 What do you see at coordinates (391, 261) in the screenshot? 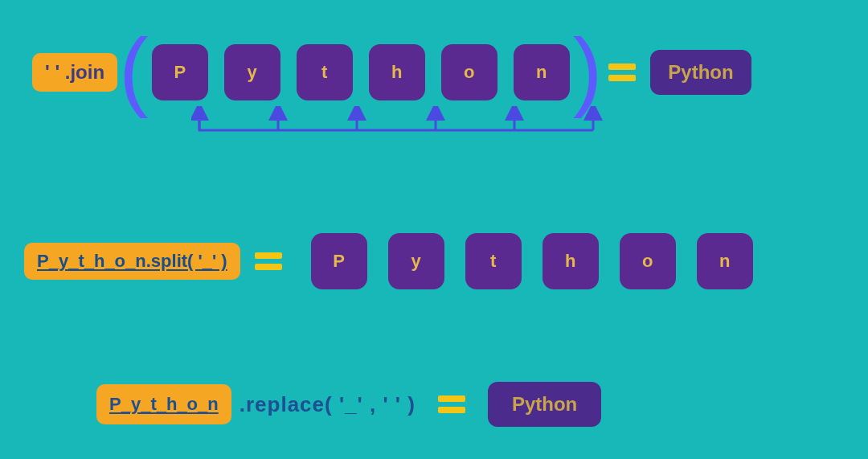
I see `split-diagram: P_y_t_h_o_n.split( '_' ) Python` at bounding box center [391, 261].